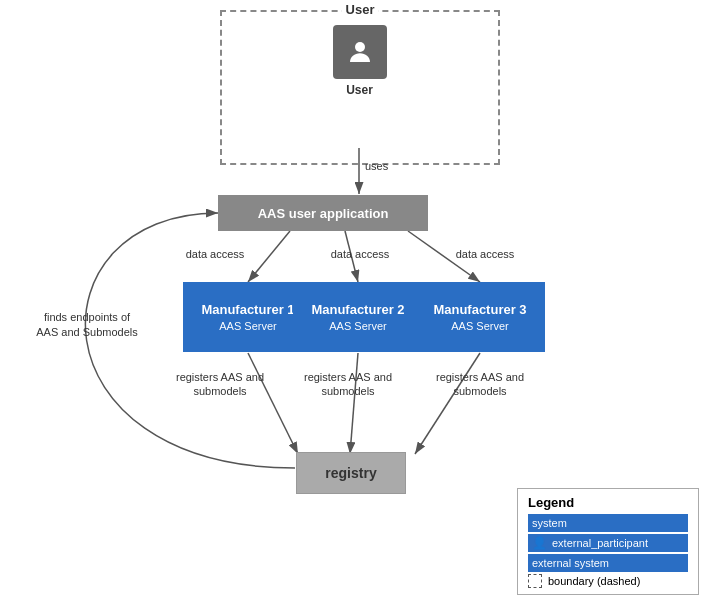 This screenshot has height=615, width=719. Describe the element at coordinates (480, 310) in the screenshot. I see `manufacturer-3-title: Manufacturer 3` at that location.